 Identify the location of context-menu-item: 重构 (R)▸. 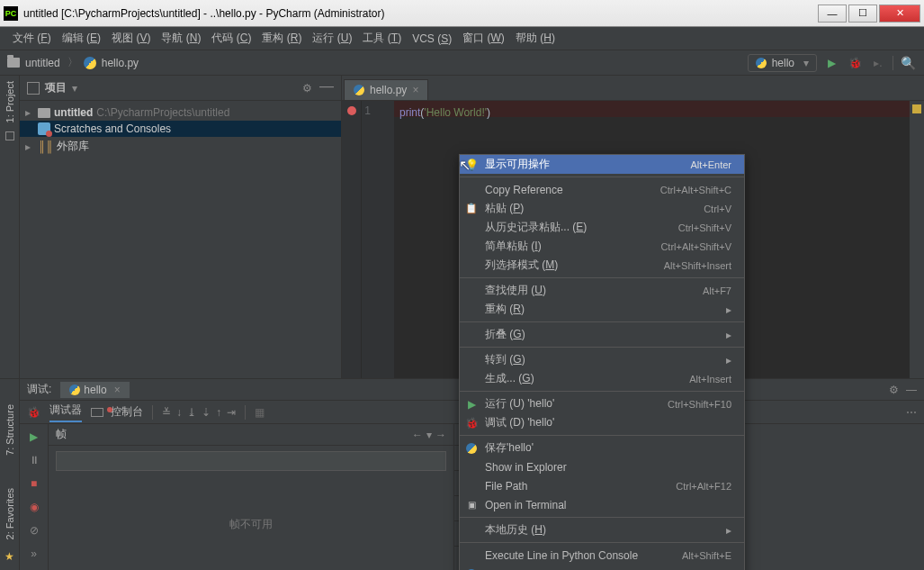
(602, 310).